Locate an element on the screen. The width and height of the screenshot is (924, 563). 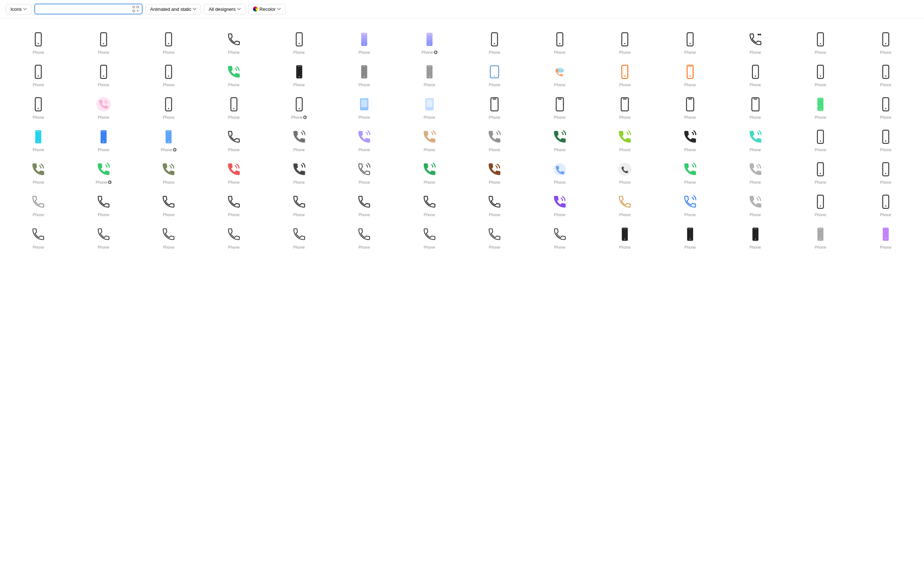
search-input: phone is located at coordinates (84, 9).